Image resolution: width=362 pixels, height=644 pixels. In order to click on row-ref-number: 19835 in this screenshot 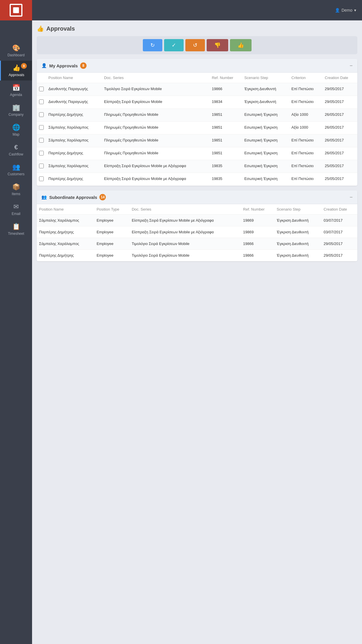, I will do `click(226, 179)`.